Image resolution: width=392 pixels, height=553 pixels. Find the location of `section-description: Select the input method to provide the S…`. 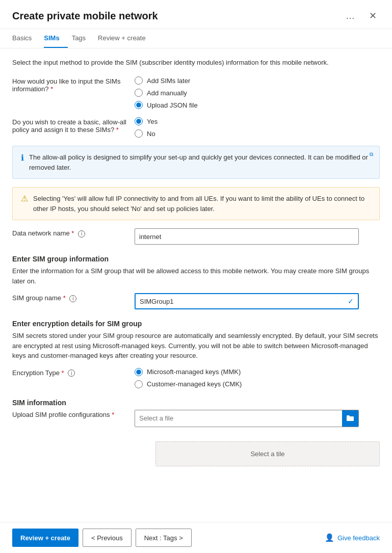

section-description: Select the input method to provide the S… is located at coordinates (196, 62).